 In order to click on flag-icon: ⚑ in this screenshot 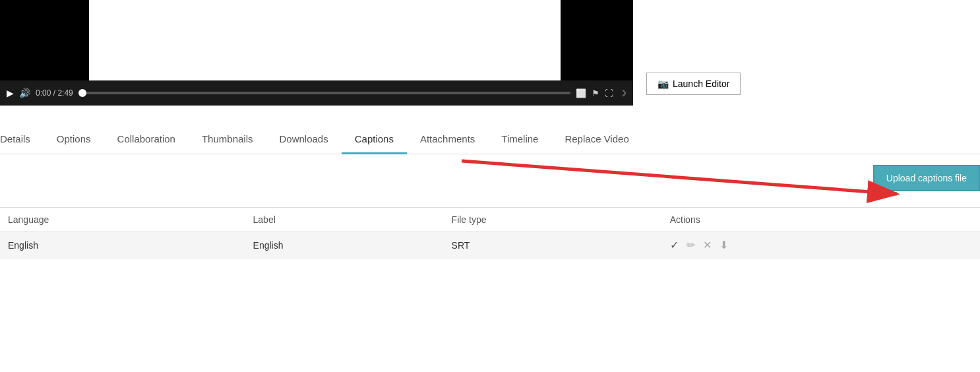, I will do `click(596, 94)`.